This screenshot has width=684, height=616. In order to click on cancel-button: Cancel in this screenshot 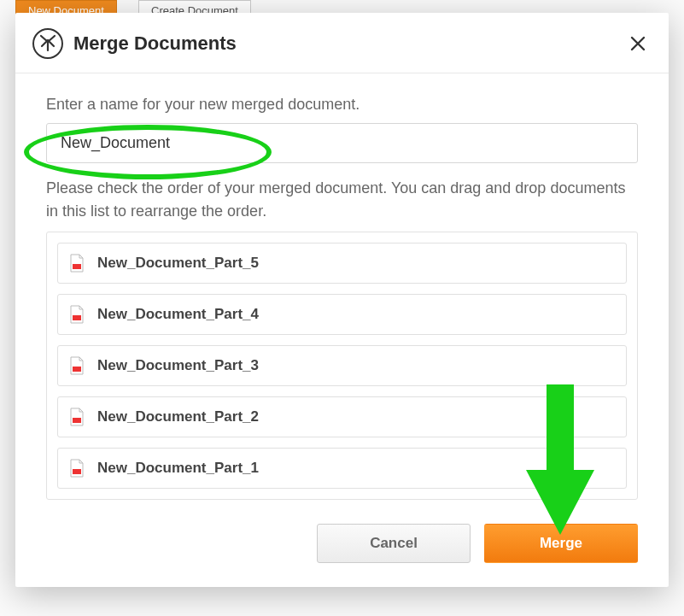, I will do `click(394, 543)`.